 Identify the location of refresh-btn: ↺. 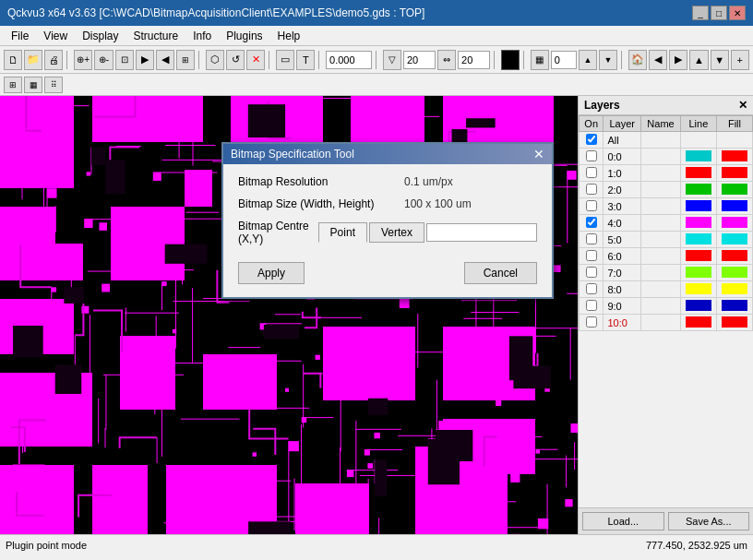
(235, 60).